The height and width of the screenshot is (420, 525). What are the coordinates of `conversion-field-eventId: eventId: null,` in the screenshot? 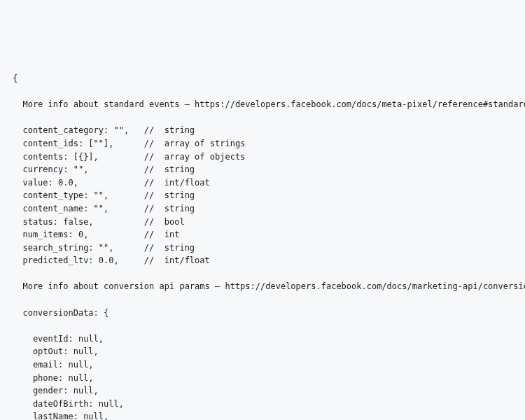 It's located at (262, 339).